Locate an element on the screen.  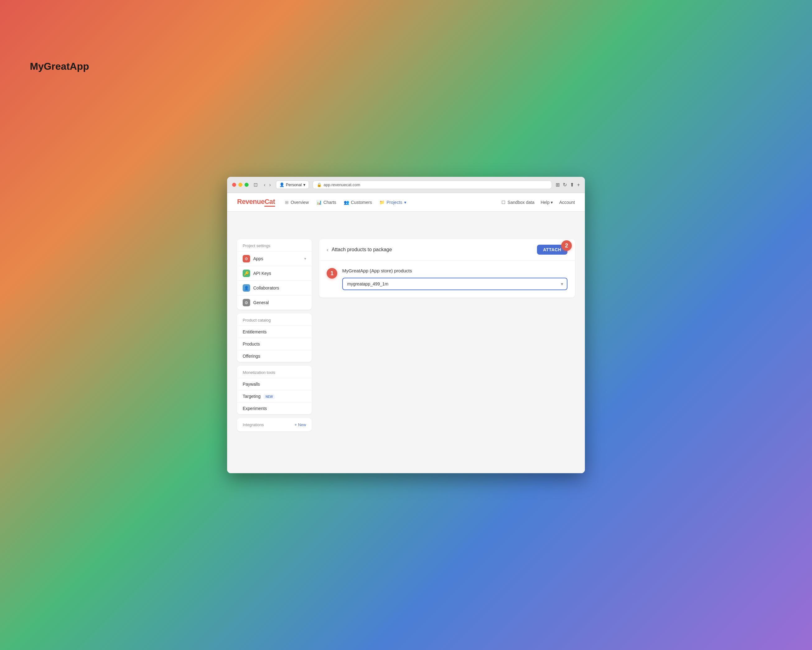
nav-right: ☐ Sandbox data Help ▾ Account is located at coordinates (539, 202).